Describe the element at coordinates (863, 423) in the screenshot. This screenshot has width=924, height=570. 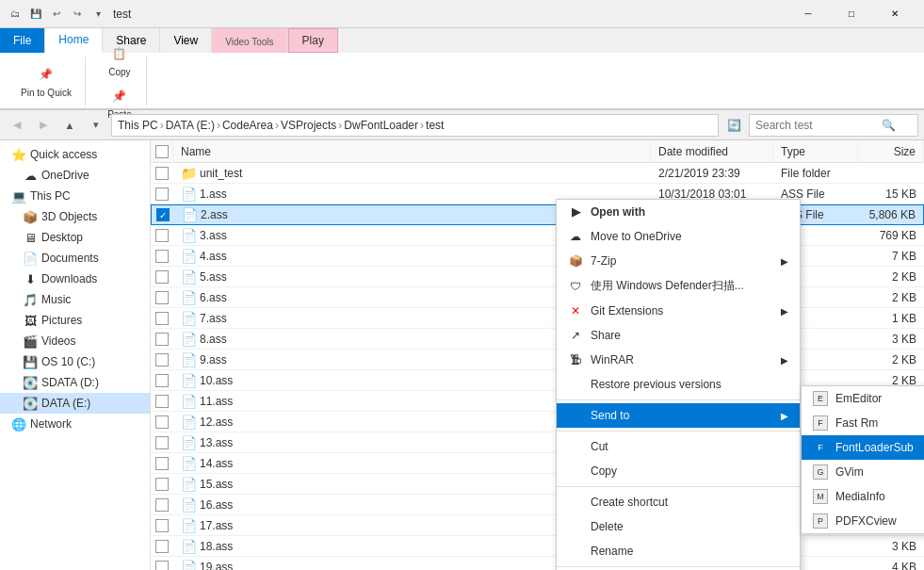
I see `submenu-fastrm: F Fast Rm` at that location.